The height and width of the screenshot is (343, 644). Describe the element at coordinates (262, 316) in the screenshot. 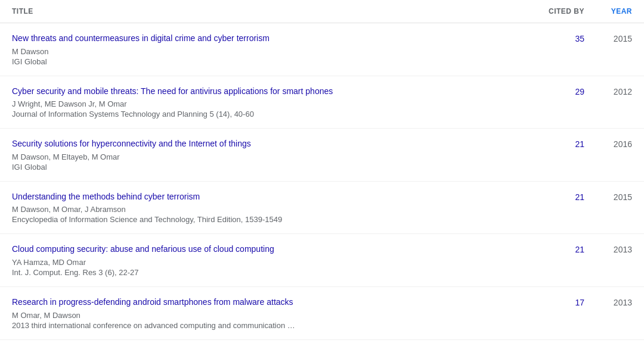

I see `paper-authors: M Omar, M Dawson` at that location.